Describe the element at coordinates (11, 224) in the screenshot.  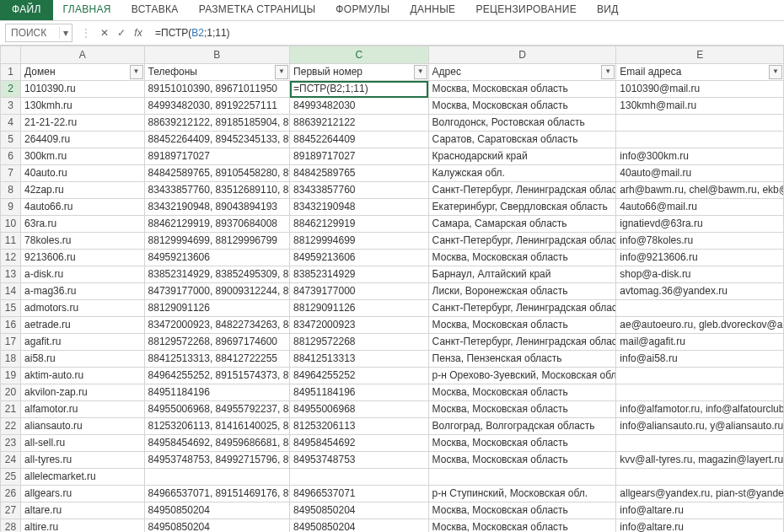
I see `row-header: 10` at that location.